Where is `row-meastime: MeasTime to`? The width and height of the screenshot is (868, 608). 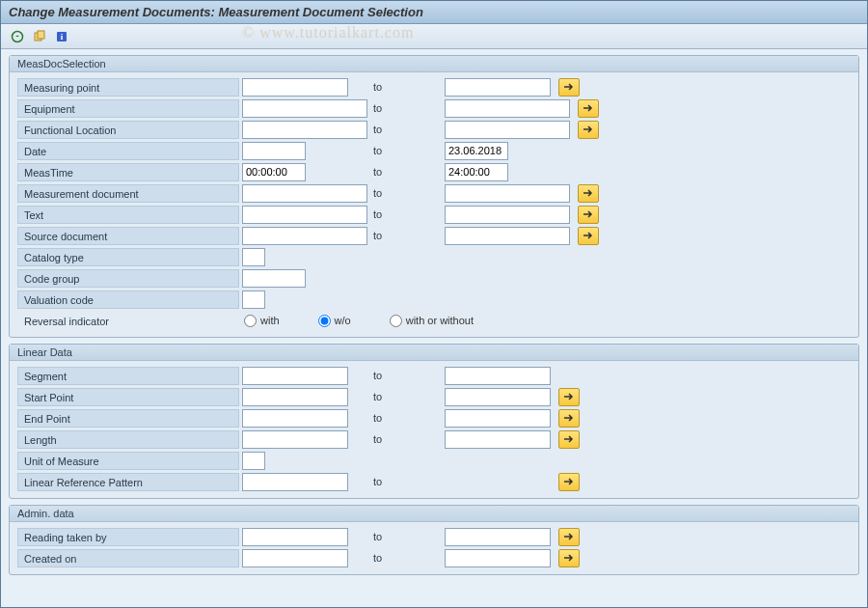
row-meastime: MeasTime to is located at coordinates (434, 172).